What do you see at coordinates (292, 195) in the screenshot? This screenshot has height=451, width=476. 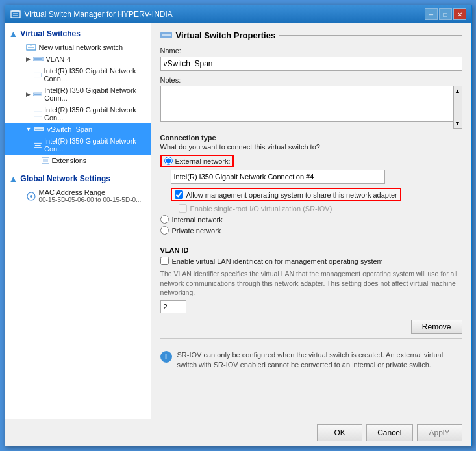 I see `allow-mgmt-label: Allow management operating system to sha…` at bounding box center [292, 195].